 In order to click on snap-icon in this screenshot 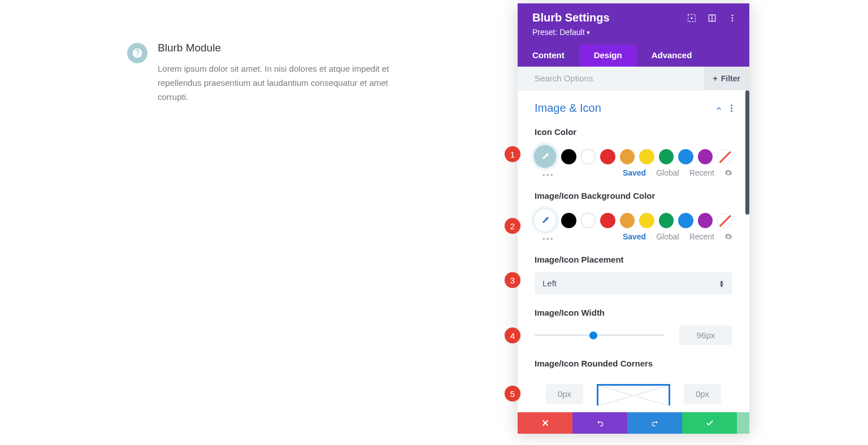, I will do `click(712, 18)`.